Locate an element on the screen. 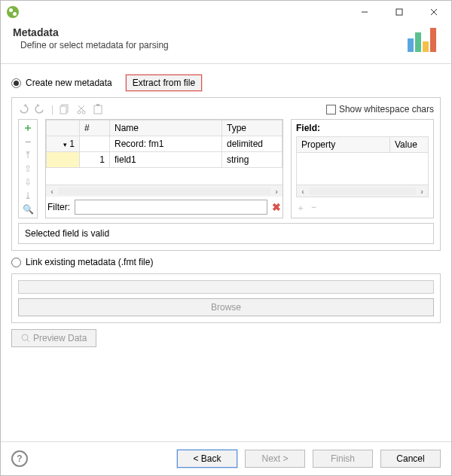 The height and width of the screenshot is (476, 452). validation-status: Selected field is valid is located at coordinates (226, 233).